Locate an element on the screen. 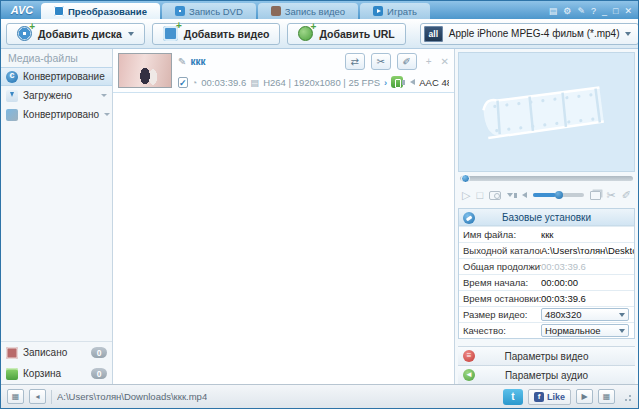 The height and width of the screenshot is (409, 639). panel-toggle-button: ▦ is located at coordinates (606, 396).